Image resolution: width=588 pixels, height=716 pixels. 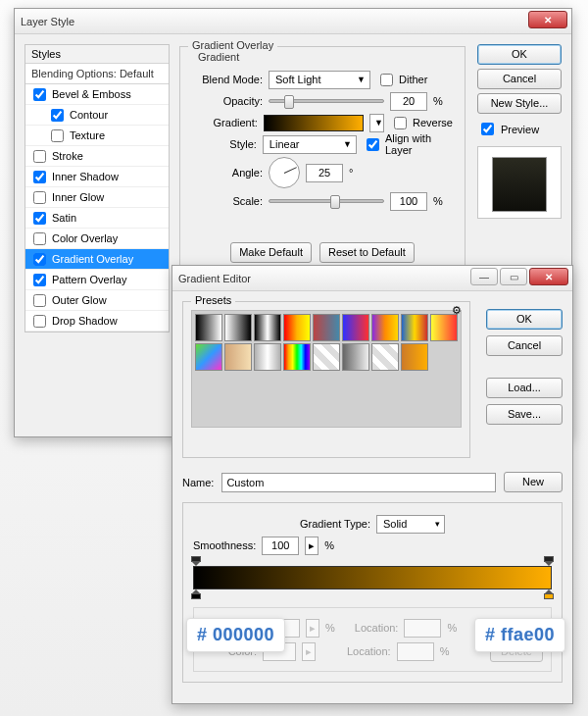 I want to click on gradient-editor-right-column: OK Cancel Load... Save..., so click(x=524, y=367).